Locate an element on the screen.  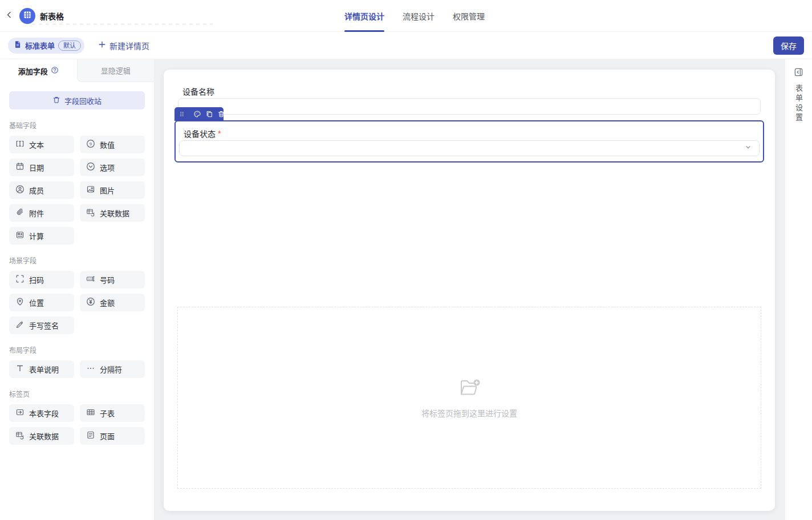
field-item-option: 选项 is located at coordinates (112, 168).